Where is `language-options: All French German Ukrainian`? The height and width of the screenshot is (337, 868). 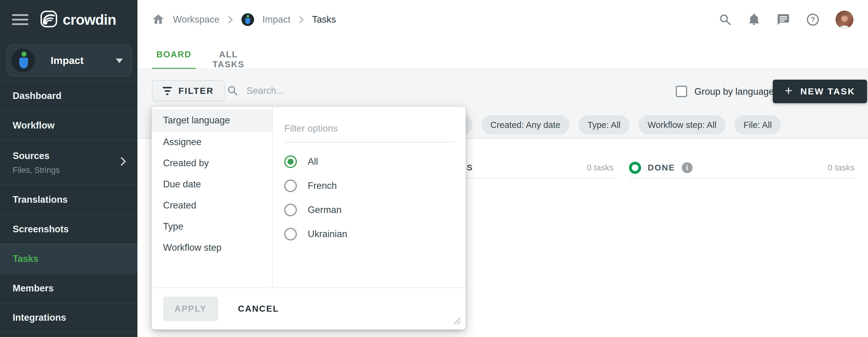
language-options: All French German Ukrainian is located at coordinates (369, 198).